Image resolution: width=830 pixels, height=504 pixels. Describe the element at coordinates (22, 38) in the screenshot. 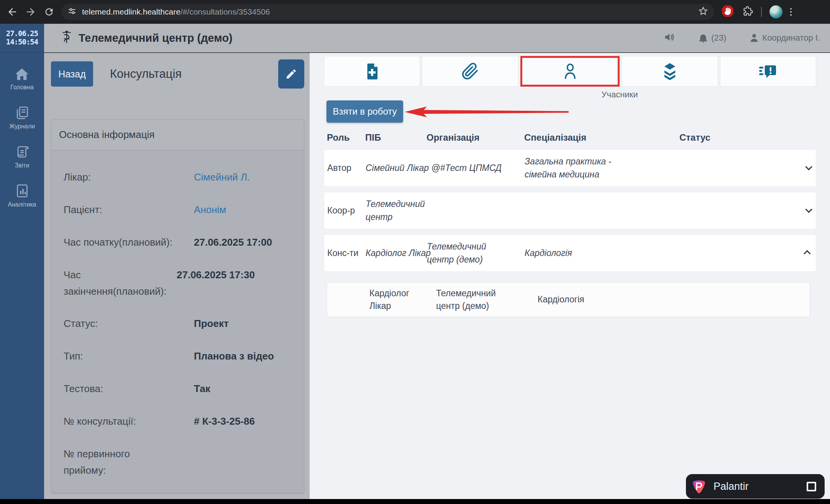

I see `sidebar-clock: 27.06.25 14:50:54` at that location.